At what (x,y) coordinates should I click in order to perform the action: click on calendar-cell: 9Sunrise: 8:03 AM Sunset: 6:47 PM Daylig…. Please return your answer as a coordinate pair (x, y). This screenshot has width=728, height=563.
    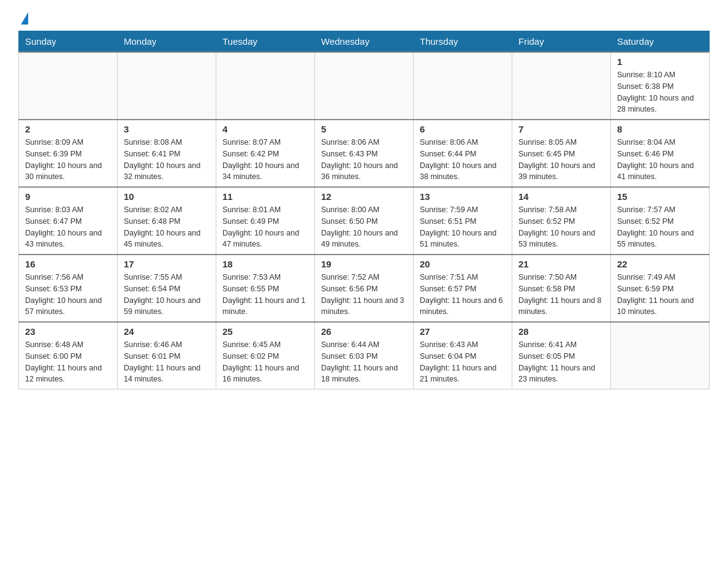
    Looking at the image, I should click on (69, 221).